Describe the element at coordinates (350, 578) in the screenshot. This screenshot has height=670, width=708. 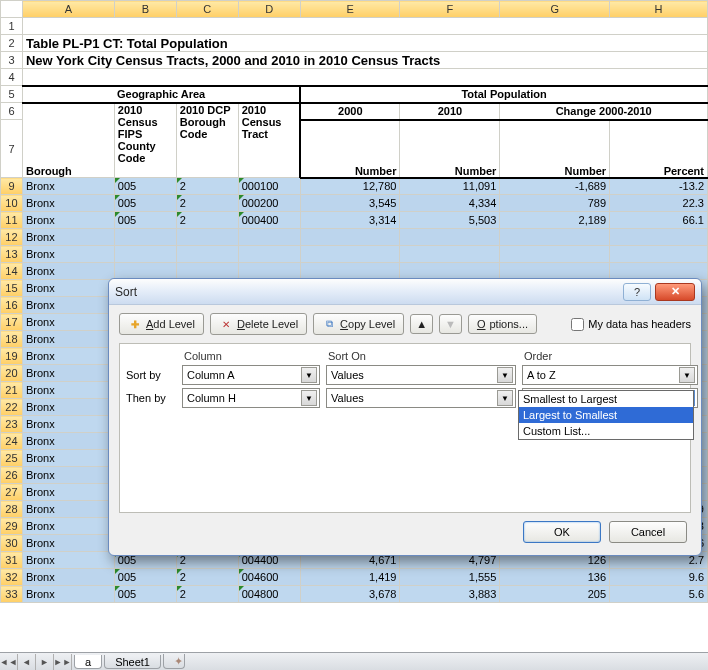
I see `cell: 1,419` at that location.